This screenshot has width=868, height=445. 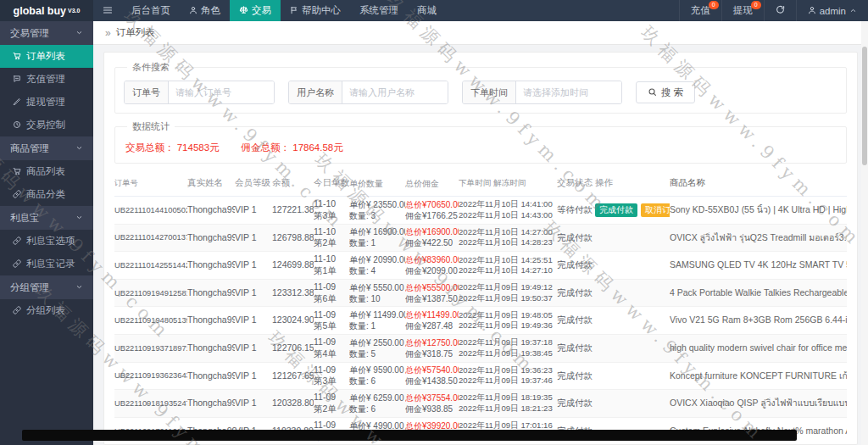 What do you see at coordinates (253, 320) in the screenshot?
I see `cell-member-level: VIP 1` at bounding box center [253, 320].